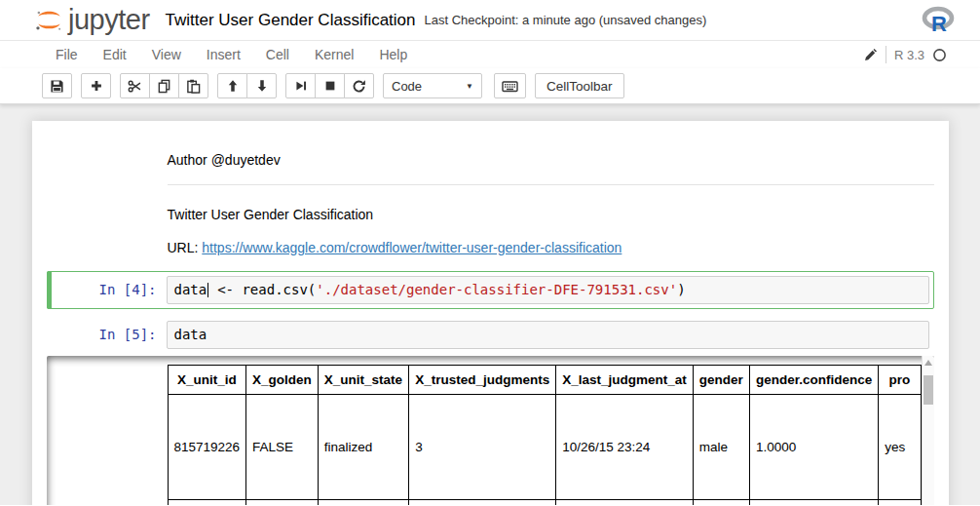 This screenshot has width=980, height=506. Describe the element at coordinates (107, 196) in the screenshot. I see `markdown-prompt-spacer` at that location.